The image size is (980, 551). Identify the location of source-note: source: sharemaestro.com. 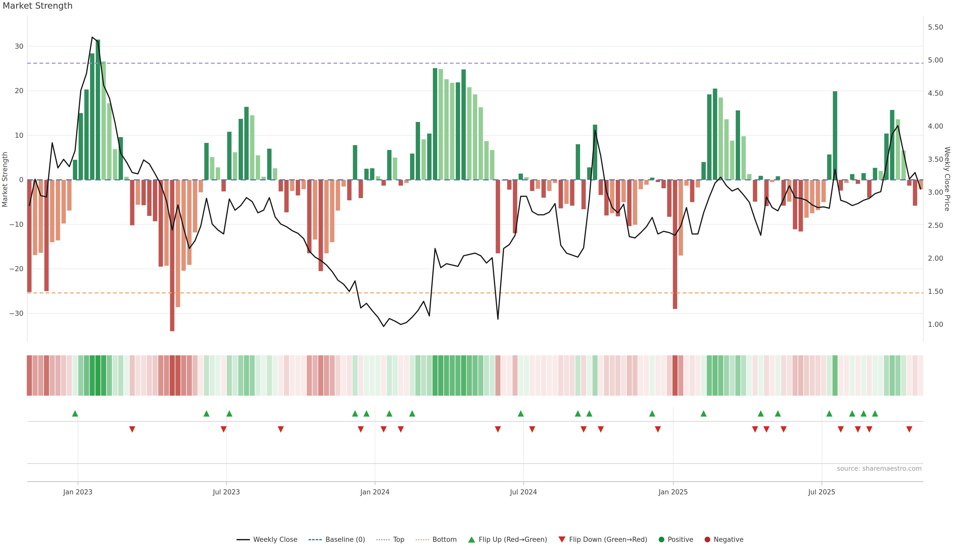
(880, 468).